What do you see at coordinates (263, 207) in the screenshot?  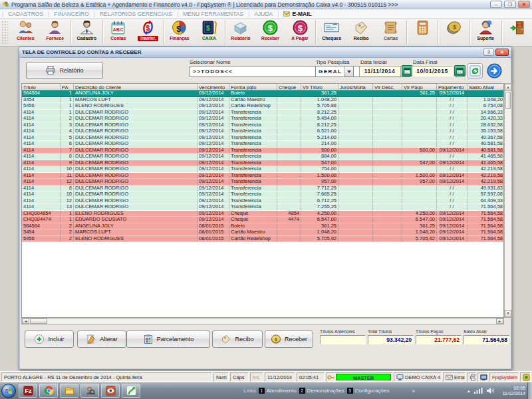 I see `table-row: 411413DULCEMAR RODRIGO09/12/2014Transfer…` at bounding box center [263, 207].